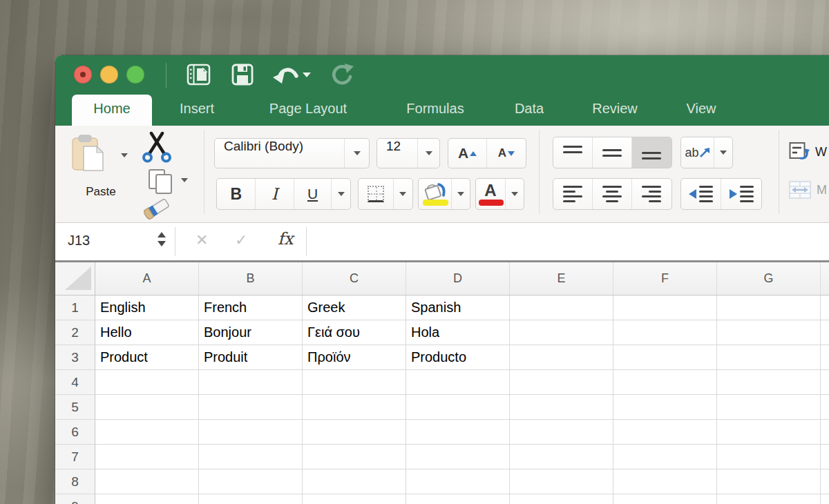  Describe the element at coordinates (75, 499) in the screenshot. I see `row-header-9: 9` at that location.